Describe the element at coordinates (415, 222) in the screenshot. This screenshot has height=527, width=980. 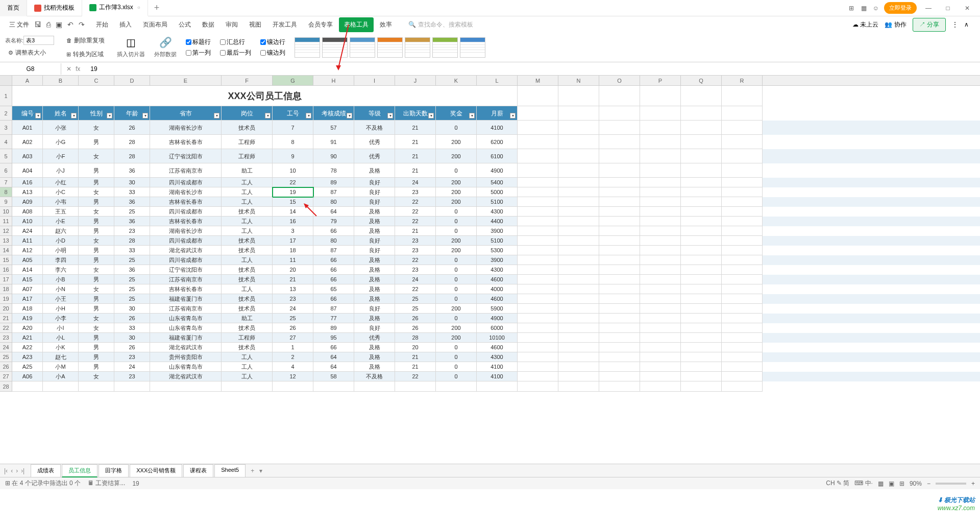
I see `cell-11-9: 22` at that location.